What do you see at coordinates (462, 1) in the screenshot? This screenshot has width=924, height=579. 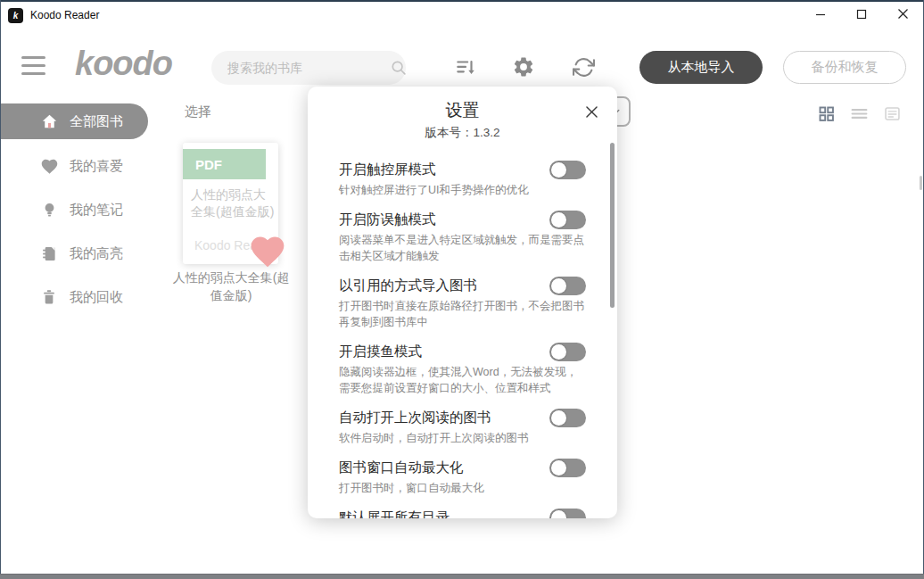 I see `window-frame-top` at bounding box center [462, 1].